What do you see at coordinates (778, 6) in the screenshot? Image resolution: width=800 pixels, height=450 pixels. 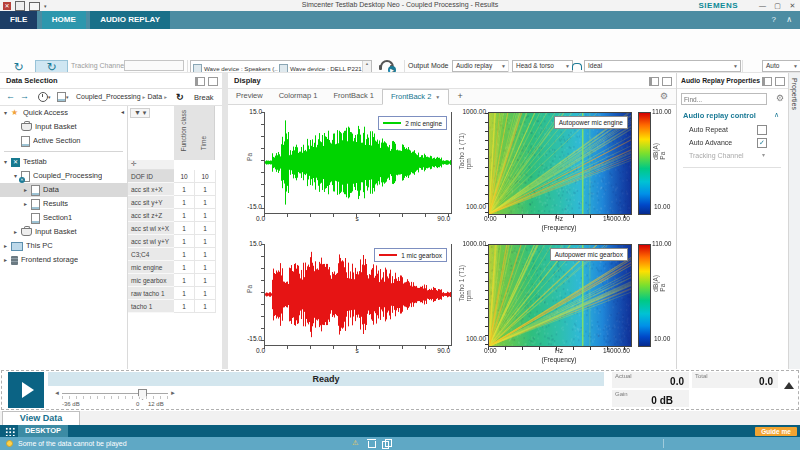 I see `maximize-button: ▢` at bounding box center [778, 6].